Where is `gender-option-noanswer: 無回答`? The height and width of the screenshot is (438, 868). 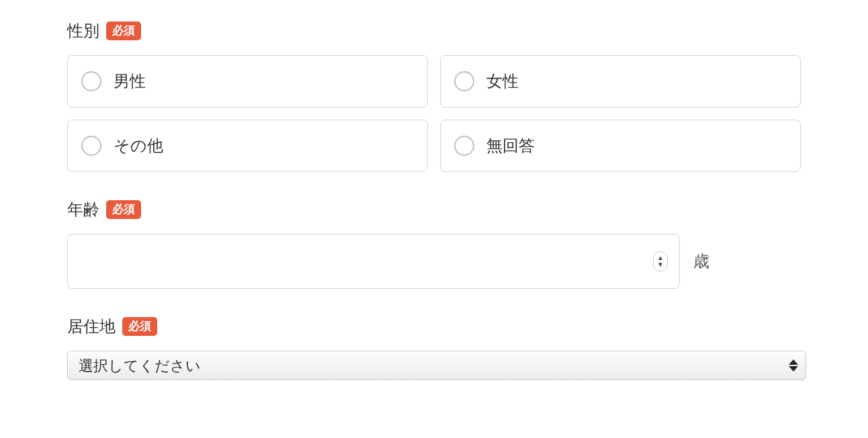
gender-option-noanswer: 無回答 is located at coordinates (621, 146).